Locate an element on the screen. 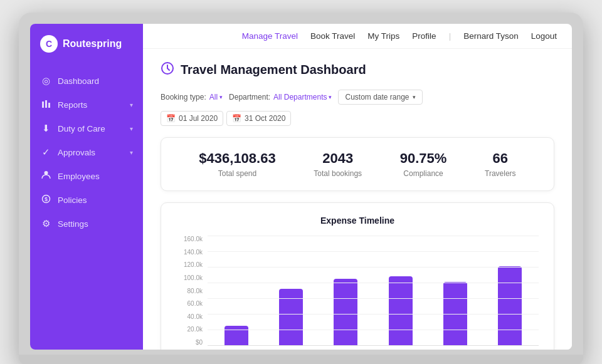  date-to-box: 📅 31 Oct 2020 is located at coordinates (258, 118).